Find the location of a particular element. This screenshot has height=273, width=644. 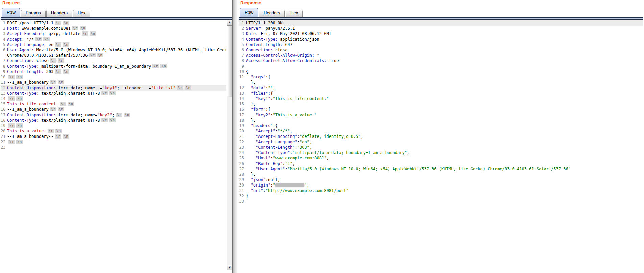

code-line: 13Content-Type: text/plain;charset=UTF-8… is located at coordinates (114, 93).